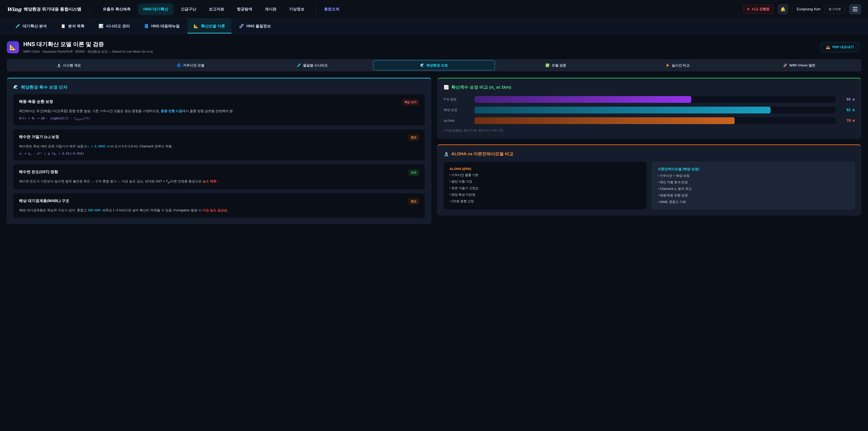 The image size is (868, 431). Describe the element at coordinates (73, 26) in the screenshot. I see `subnav-item-analysis-list: 📋 분석 목록` at that location.